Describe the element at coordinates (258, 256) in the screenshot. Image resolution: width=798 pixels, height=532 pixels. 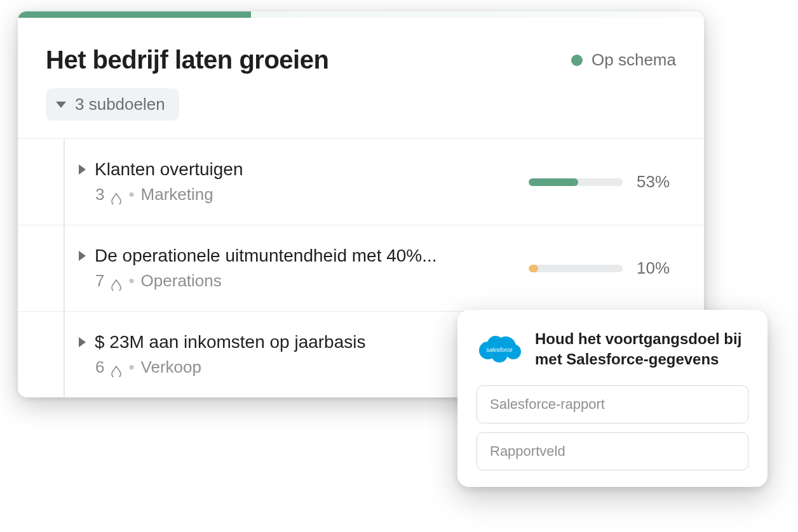
I see `subgoal-title-line: De operationele uitmuntendheid met 40%..…` at that location.